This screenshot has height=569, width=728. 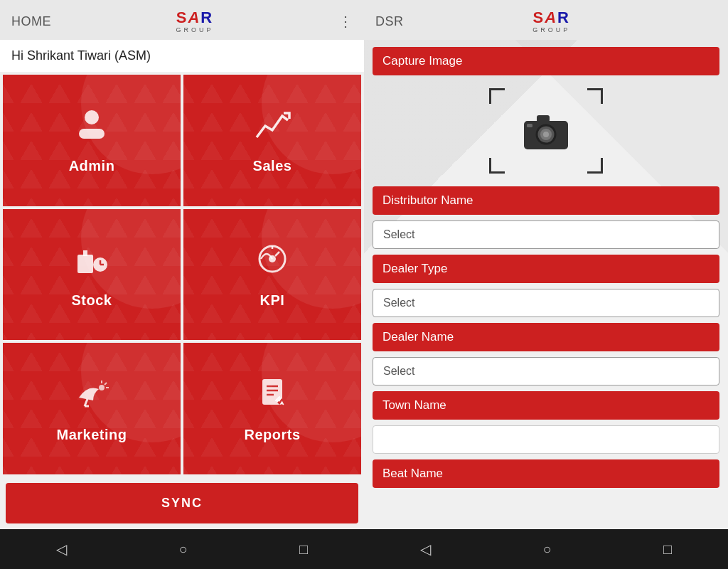 What do you see at coordinates (546, 20) in the screenshot?
I see `right-header: DSR SAR GROUP` at bounding box center [546, 20].